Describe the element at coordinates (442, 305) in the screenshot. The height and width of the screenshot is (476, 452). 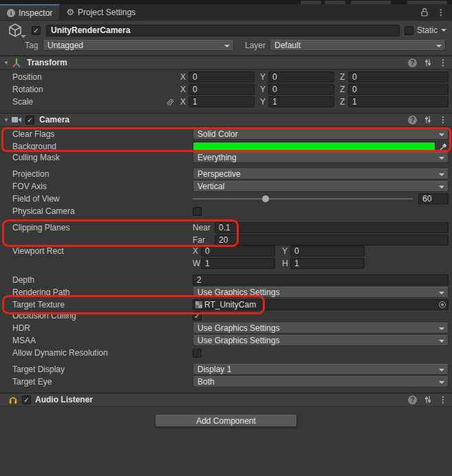
I see `object-picker-icon` at that location.